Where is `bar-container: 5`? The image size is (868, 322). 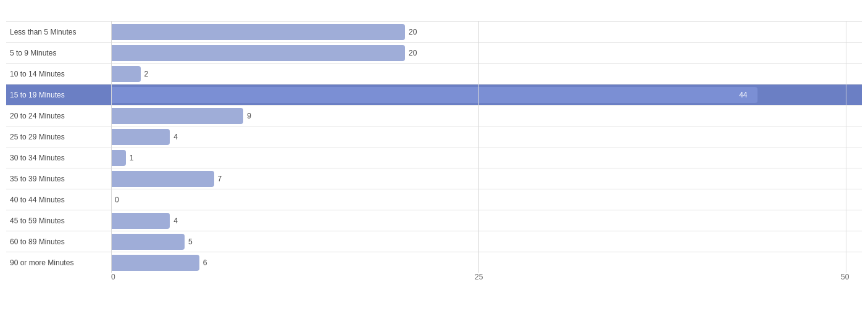
bar-container: 5 is located at coordinates (486, 242).